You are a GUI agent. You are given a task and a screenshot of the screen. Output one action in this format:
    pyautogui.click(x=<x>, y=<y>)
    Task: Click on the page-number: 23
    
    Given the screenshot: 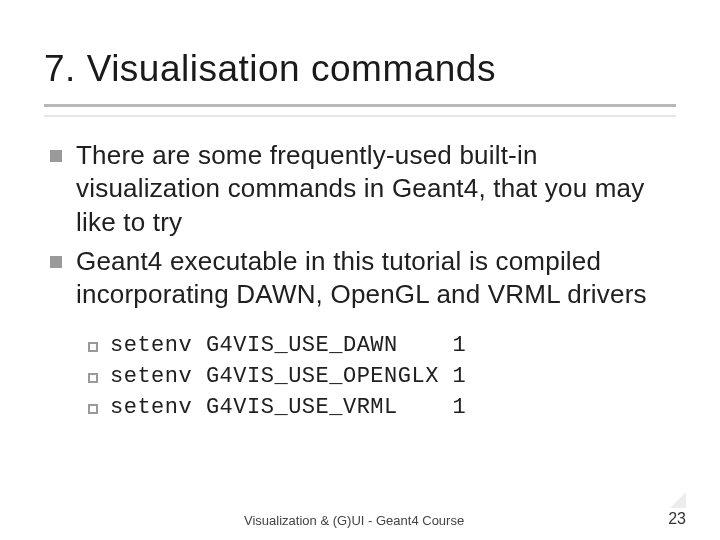 What is the action you would take?
    pyautogui.click(x=677, y=519)
    